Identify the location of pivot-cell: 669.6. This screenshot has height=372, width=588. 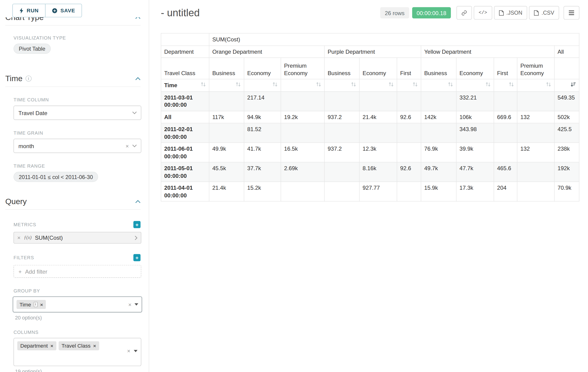
(505, 117).